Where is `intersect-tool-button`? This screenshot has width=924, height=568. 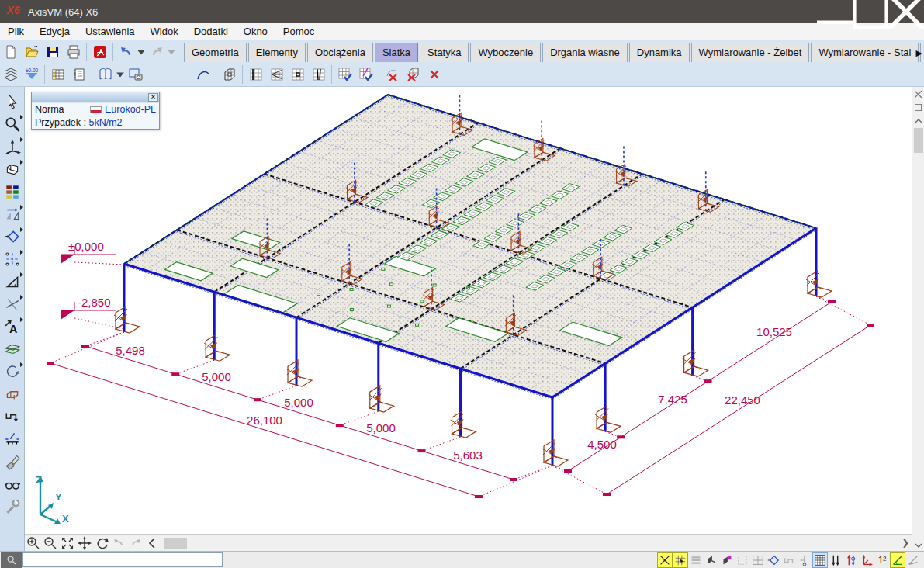 intersect-tool-button is located at coordinates (12, 304).